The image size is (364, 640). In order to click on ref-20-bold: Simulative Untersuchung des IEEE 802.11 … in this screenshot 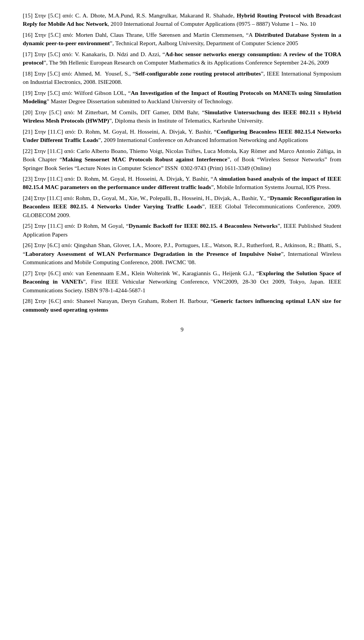, I will do `click(182, 116)`.